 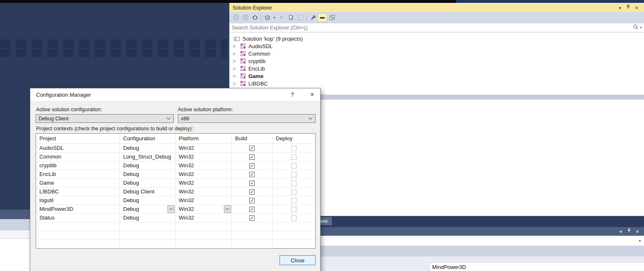 What do you see at coordinates (537, 266) in the screenshot?
I see `dropdown-popup-item: MindPower3D` at bounding box center [537, 266].